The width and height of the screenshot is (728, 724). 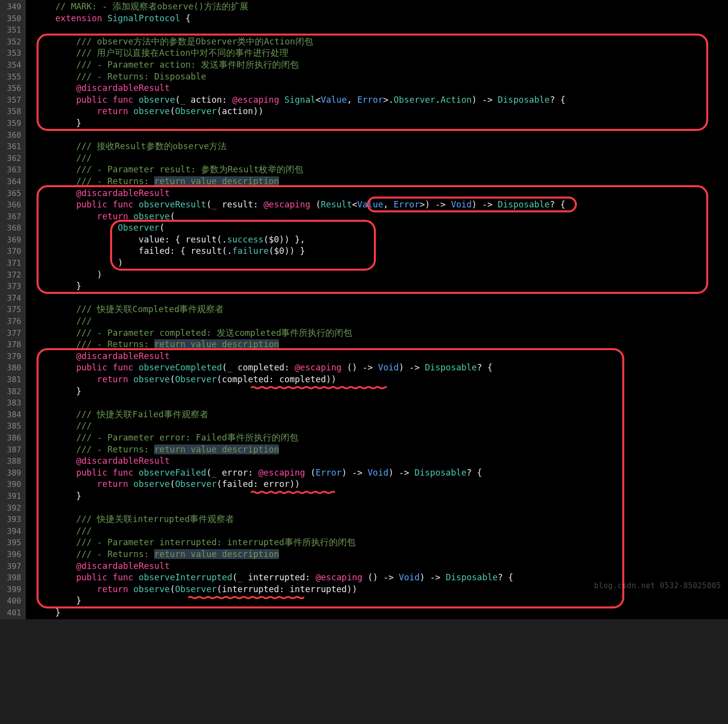 I want to click on code-token: observe, so click(x=152, y=111).